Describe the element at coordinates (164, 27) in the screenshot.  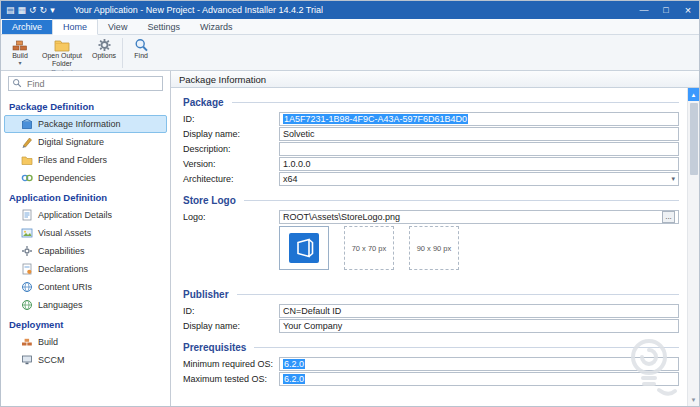
I see `tab-settings: Settings` at that location.